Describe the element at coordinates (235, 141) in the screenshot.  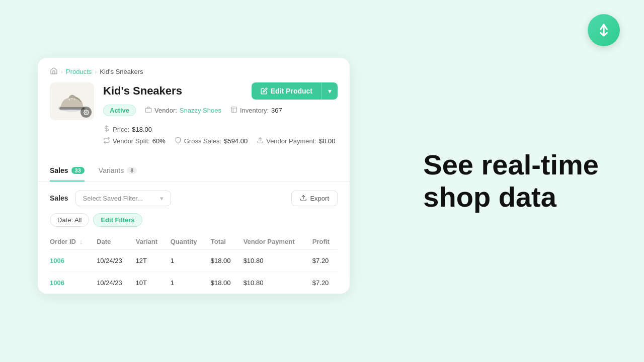
I see `gross-sales-value: $594.00` at that location.